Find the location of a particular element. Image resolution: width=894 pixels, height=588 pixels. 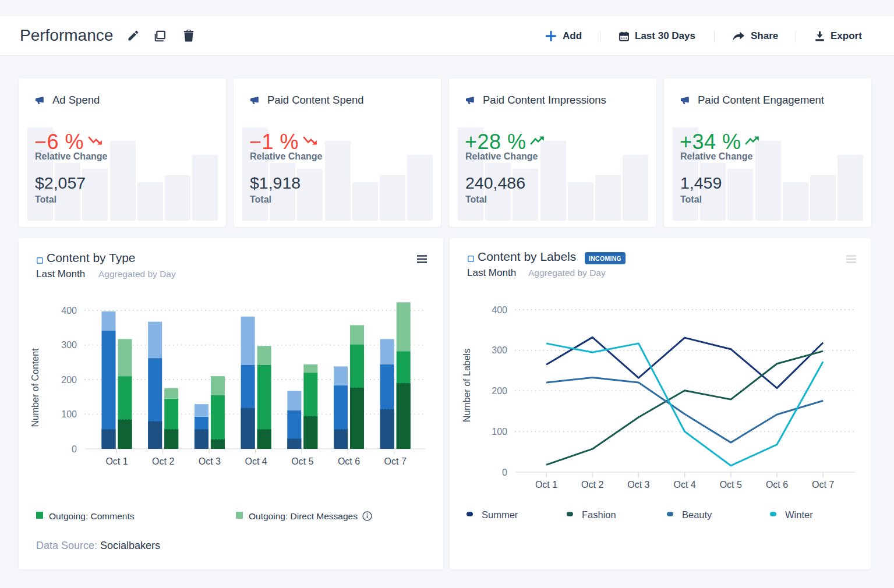

svg-text: Number of Labels is located at coordinates (467, 385).